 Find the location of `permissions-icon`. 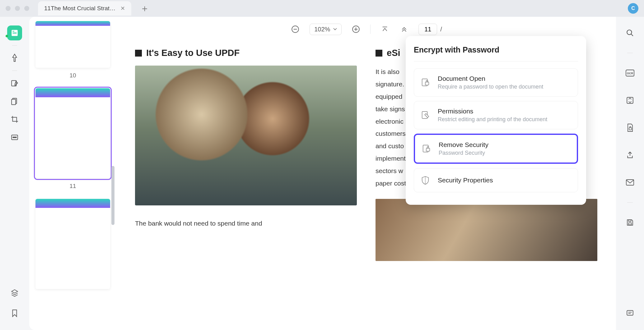

permissions-icon is located at coordinates (425, 115).